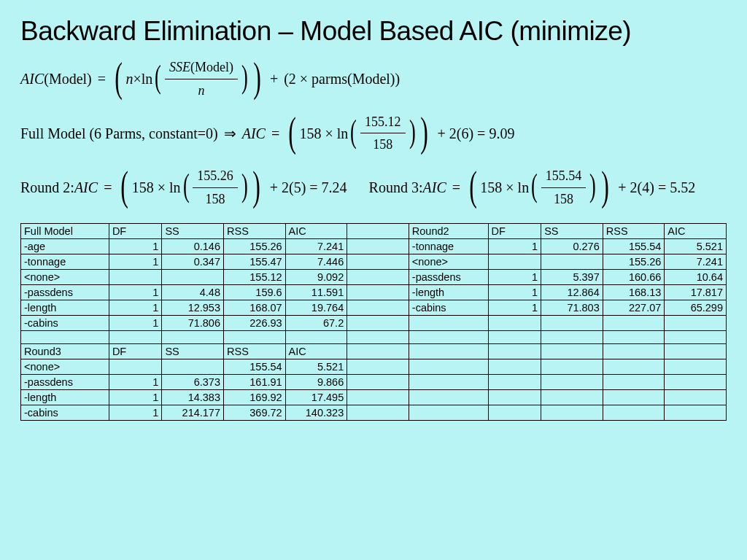  I want to click on table-header-cell, so click(572, 351).